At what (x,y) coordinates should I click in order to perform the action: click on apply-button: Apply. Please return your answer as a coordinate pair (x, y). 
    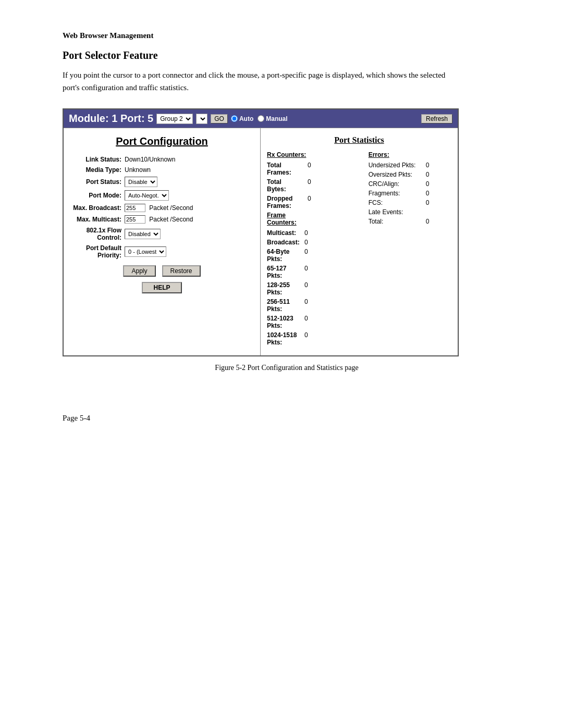
    Looking at the image, I should click on (139, 271).